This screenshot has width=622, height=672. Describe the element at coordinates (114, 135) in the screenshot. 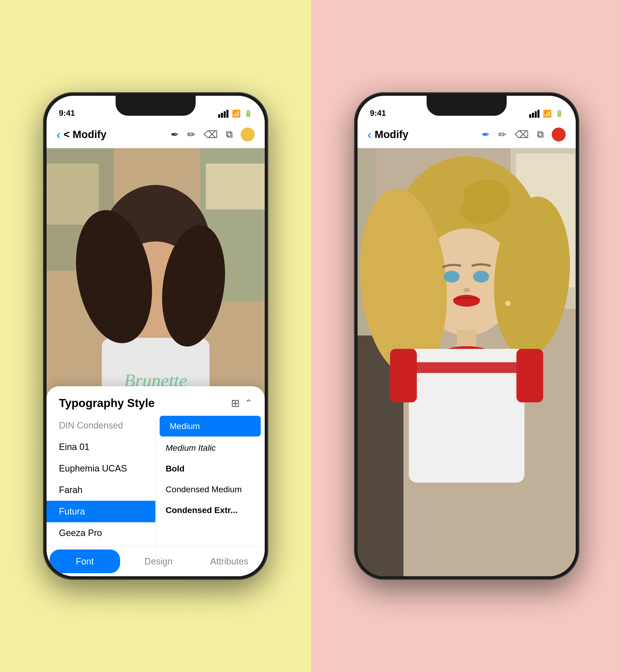

I see `back-button-left: ‹ < Modify` at that location.